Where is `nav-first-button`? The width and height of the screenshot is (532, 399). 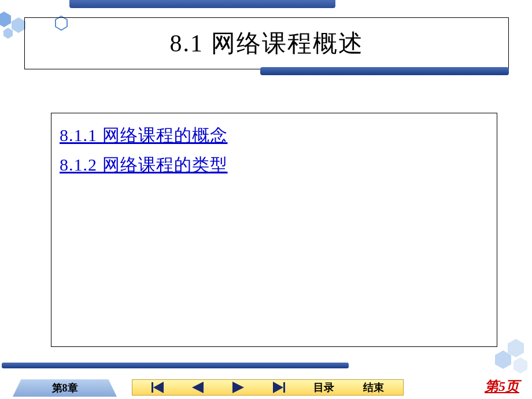
nav-first-button is located at coordinates (157, 387).